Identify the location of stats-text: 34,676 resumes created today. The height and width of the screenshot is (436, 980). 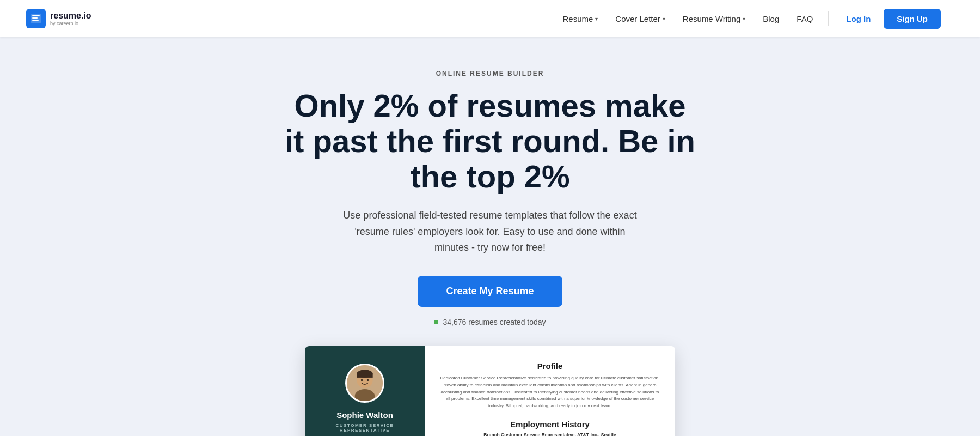
(494, 322).